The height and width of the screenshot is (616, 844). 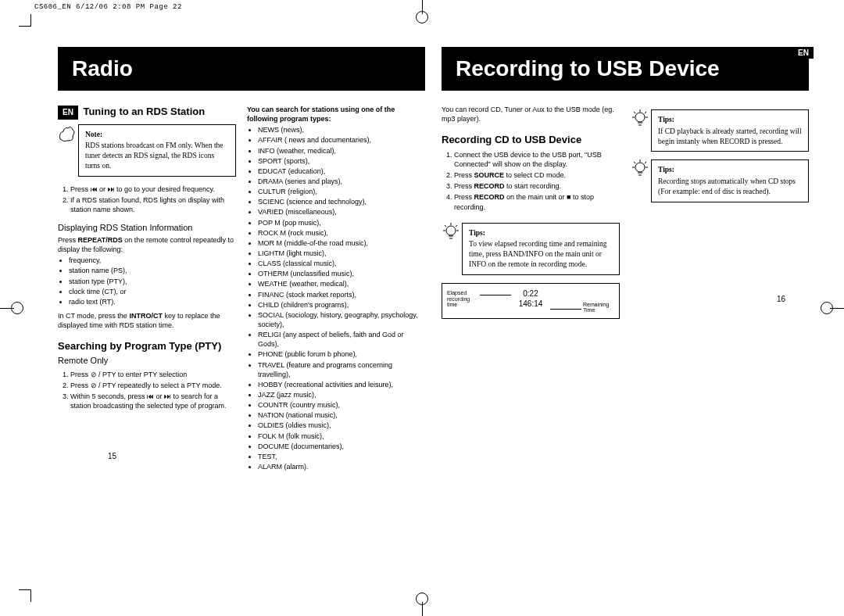 What do you see at coordinates (541, 249) in the screenshot?
I see `tip-box-1: Tips: To view elapsed recording time and…` at bounding box center [541, 249].